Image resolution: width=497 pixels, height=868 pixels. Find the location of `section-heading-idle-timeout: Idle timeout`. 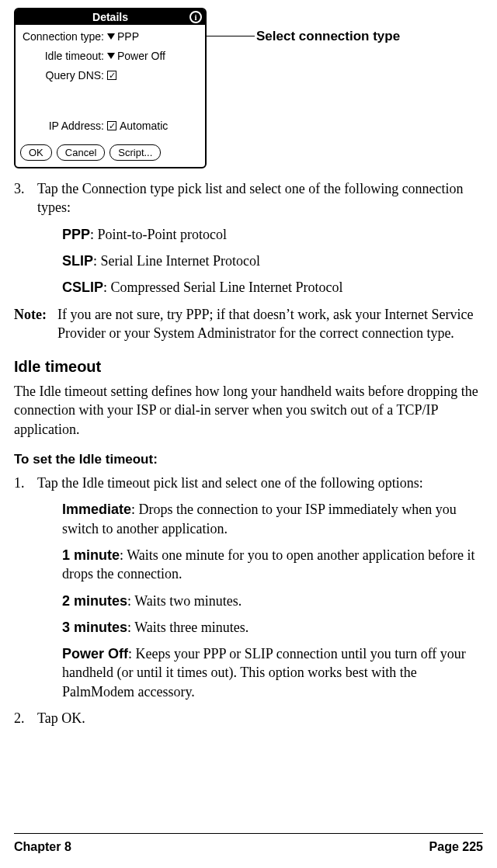

section-heading-idle-timeout: Idle timeout is located at coordinates (248, 366).